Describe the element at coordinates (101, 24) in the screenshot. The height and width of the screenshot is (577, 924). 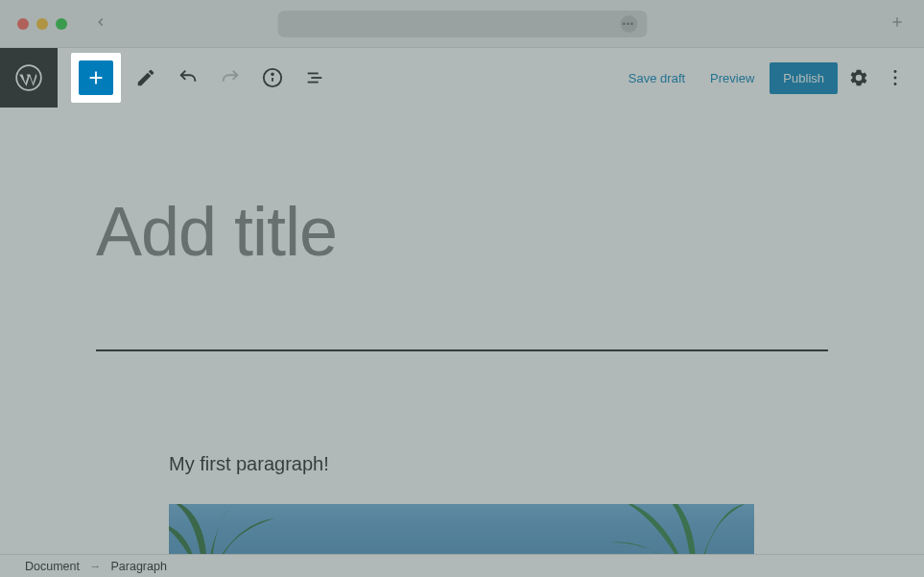
I see `back-button` at that location.